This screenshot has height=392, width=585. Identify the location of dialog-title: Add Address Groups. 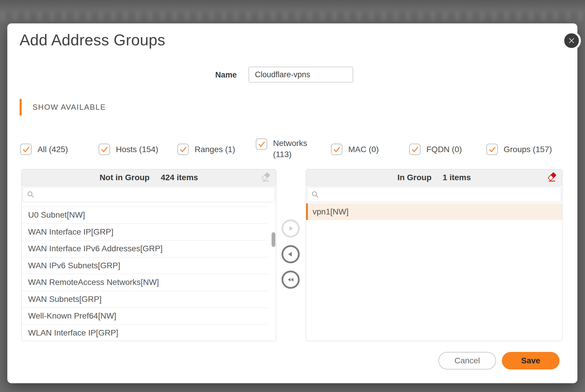
(92, 40).